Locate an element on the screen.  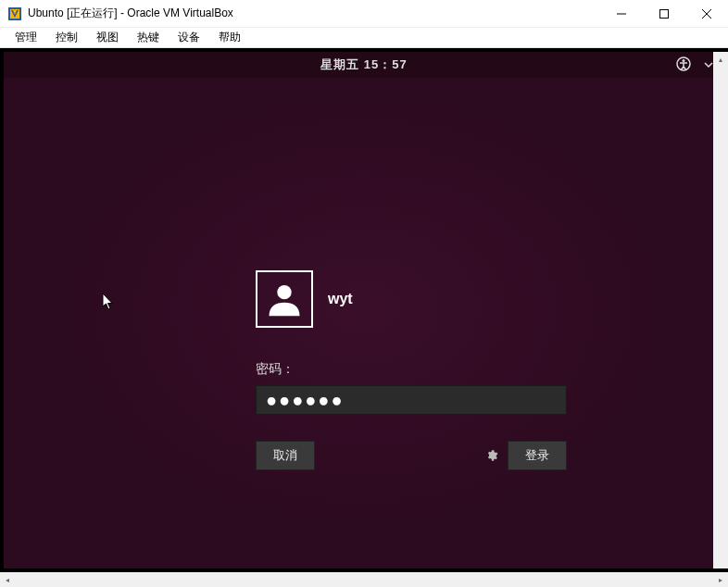
password-label: 密码： is located at coordinates (413, 369).